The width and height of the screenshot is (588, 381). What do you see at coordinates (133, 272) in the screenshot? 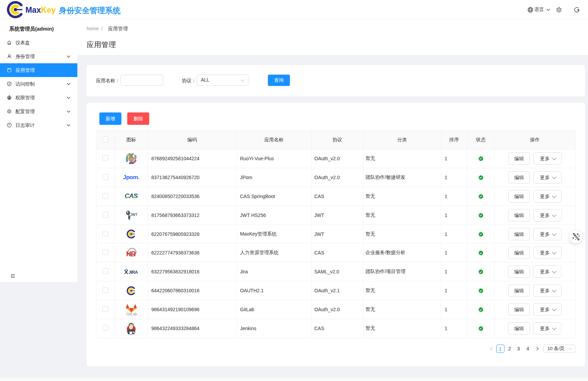
I see `svg-text: JIRA` at bounding box center [133, 272].